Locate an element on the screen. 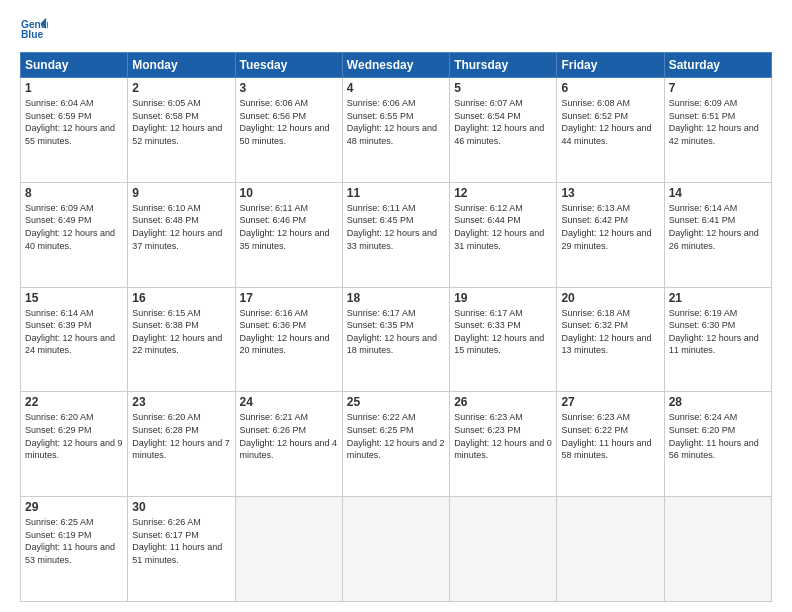 This screenshot has width=792, height=612. day-number: 23 is located at coordinates (181, 402).